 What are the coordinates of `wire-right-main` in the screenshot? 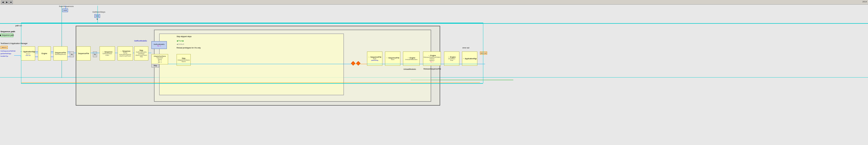 It's located at (414, 64).